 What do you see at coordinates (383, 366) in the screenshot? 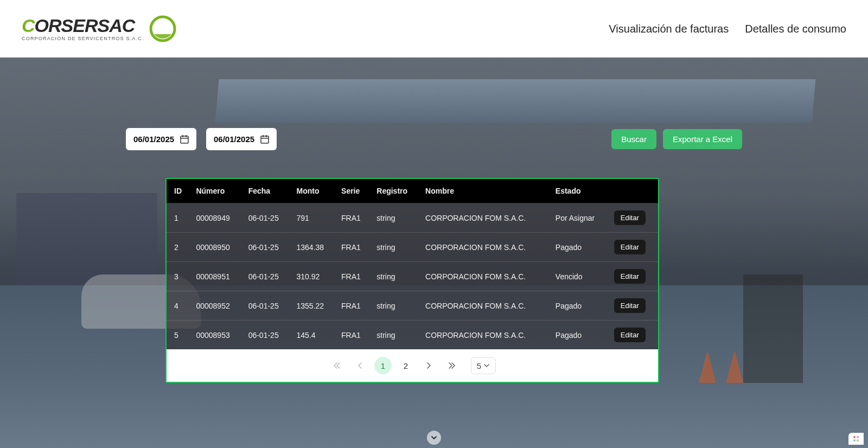
I see `page-1: 1` at bounding box center [383, 366].